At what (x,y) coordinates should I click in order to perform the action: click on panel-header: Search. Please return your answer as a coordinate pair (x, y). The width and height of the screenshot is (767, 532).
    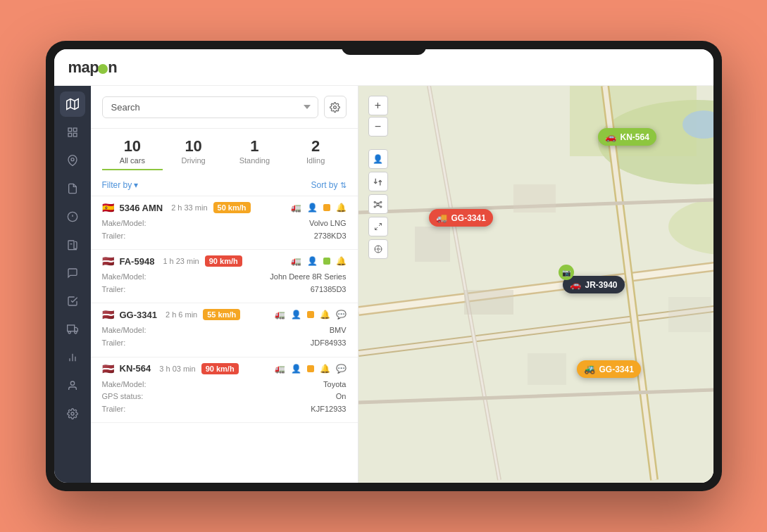
    Looking at the image, I should click on (224, 107).